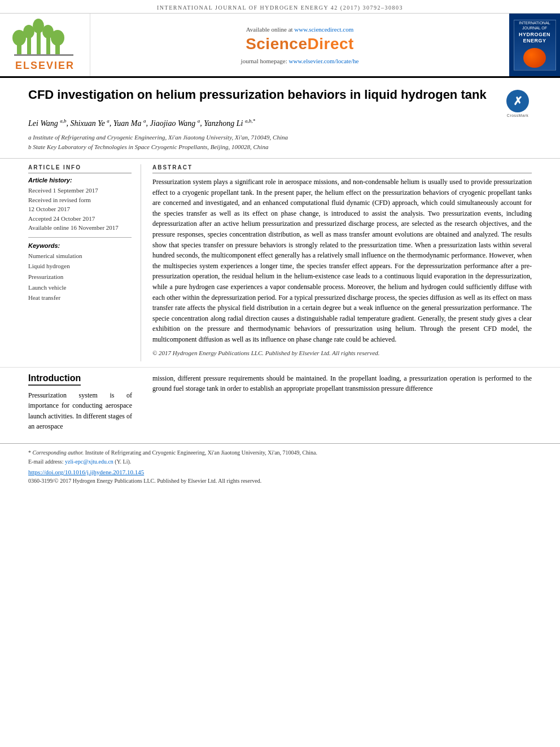 The height and width of the screenshot is (747, 560). What do you see at coordinates (280, 472) in the screenshot?
I see `doi-link: https://doi.org/10.1016/j.ijhydene.2017.…` at bounding box center [280, 472].